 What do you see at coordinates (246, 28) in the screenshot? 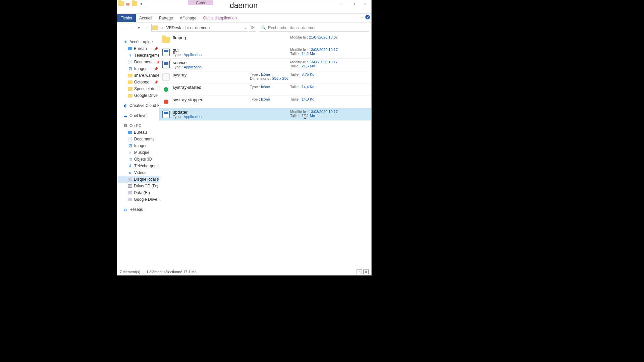
I see `address-dropdown-icon: ⌄` at bounding box center [246, 28].